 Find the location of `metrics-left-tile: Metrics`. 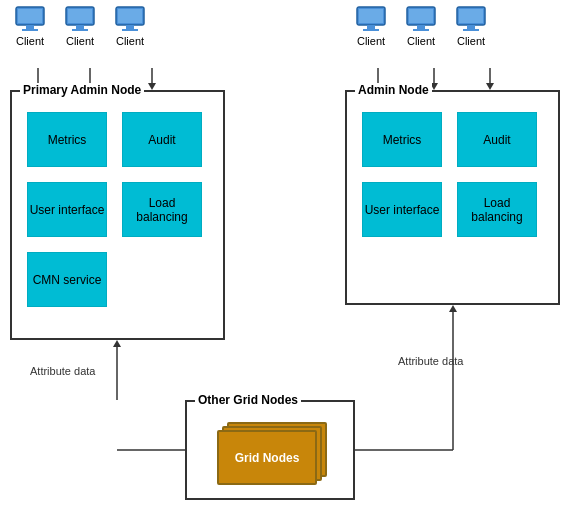

metrics-left-tile: Metrics is located at coordinates (67, 140).